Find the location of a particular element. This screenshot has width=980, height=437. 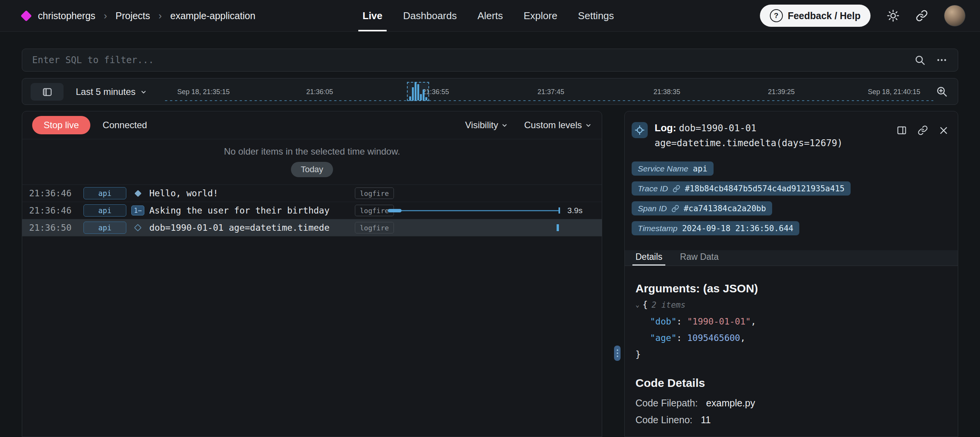

span-duration-bar is located at coordinates (474, 210).